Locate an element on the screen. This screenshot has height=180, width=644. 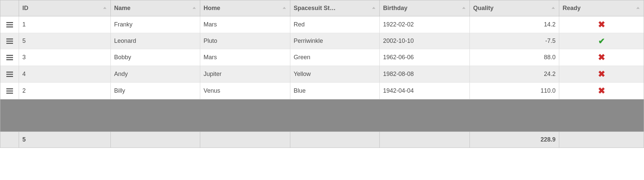
cell-id: 5 is located at coordinates (65, 41).